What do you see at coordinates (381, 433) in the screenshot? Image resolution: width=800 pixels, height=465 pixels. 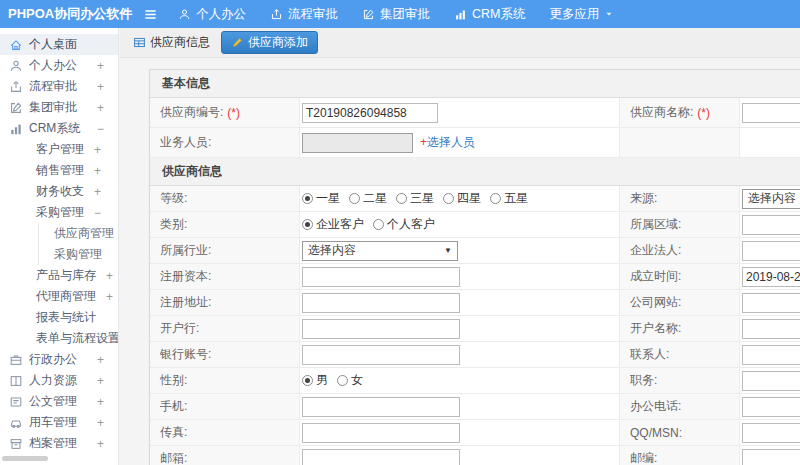 I see `field-fax` at bounding box center [381, 433].